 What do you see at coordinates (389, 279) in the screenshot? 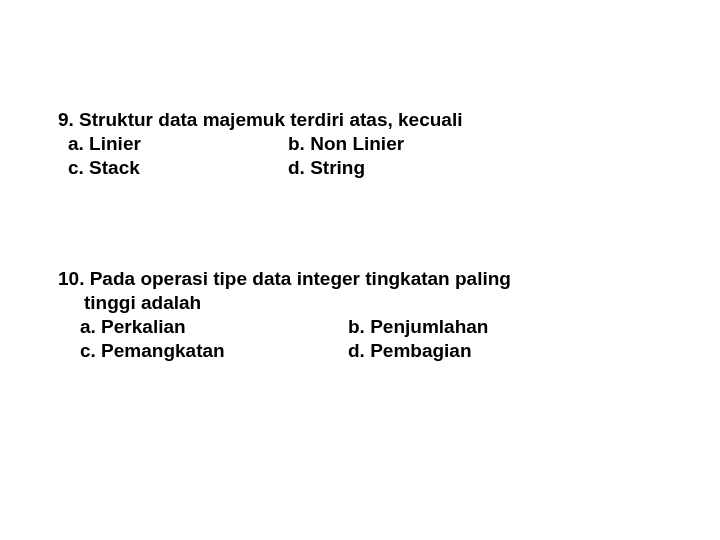
I see `question-10-text-line1: 10. Pada operasi tipe data integer tingk…` at bounding box center [389, 279].